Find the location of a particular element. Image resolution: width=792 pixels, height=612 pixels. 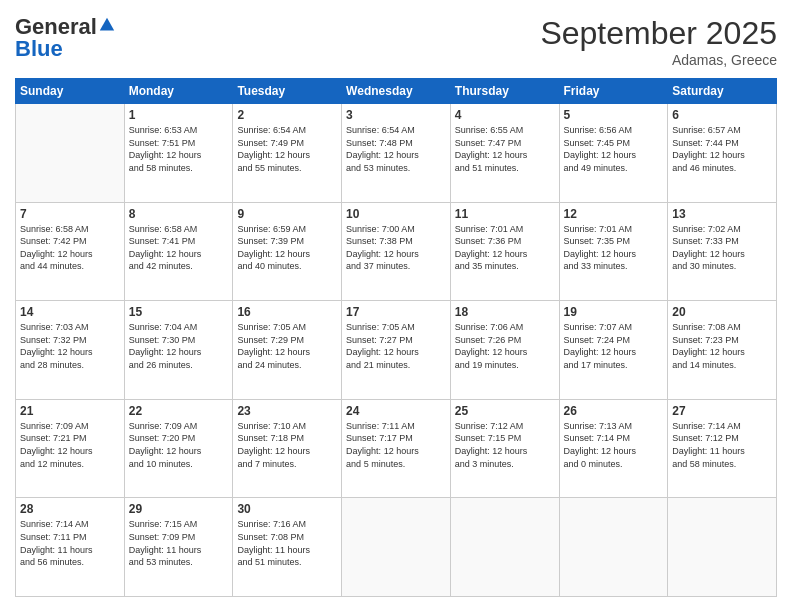

day-number: 13 is located at coordinates (722, 214).